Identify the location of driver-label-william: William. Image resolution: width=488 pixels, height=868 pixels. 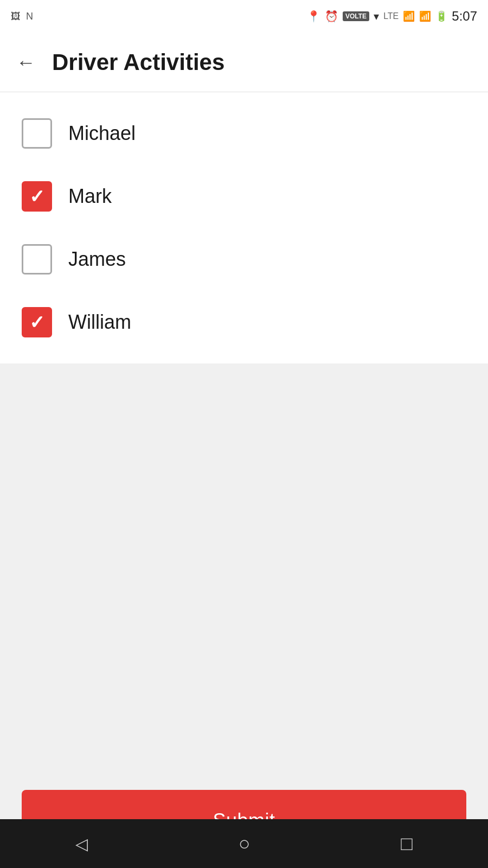
(100, 322).